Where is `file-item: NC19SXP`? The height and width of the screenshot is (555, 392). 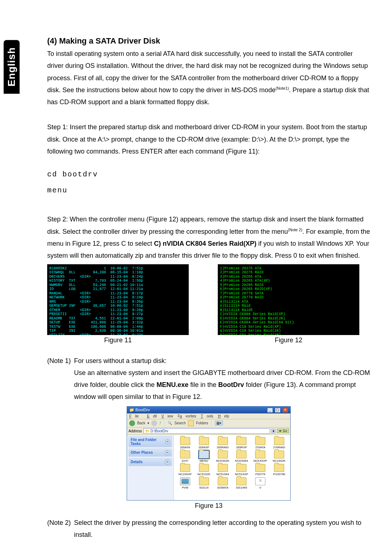 file-item: NC19SXP is located at coordinates (185, 470).